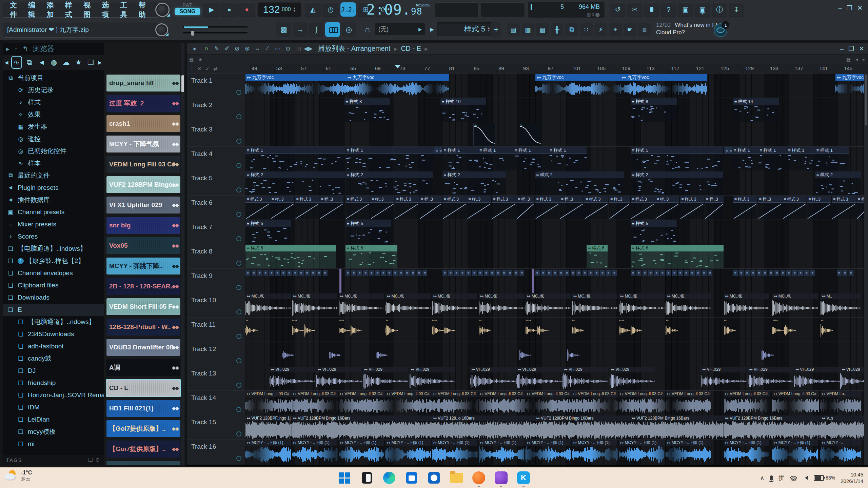 The width and height of the screenshot is (868, 488). What do you see at coordinates (215, 27) in the screenshot?
I see `master-volume-slider` at bounding box center [215, 27].